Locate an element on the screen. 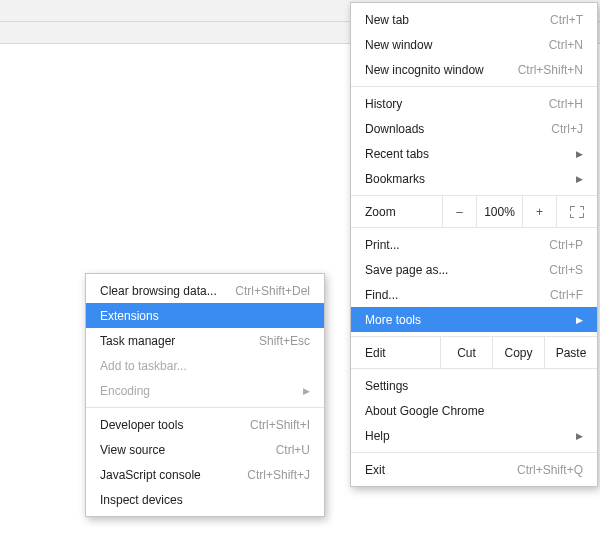 This screenshot has height=556, width=600. menu-item-bookmarks: Bookmarks ▶ is located at coordinates (474, 178).